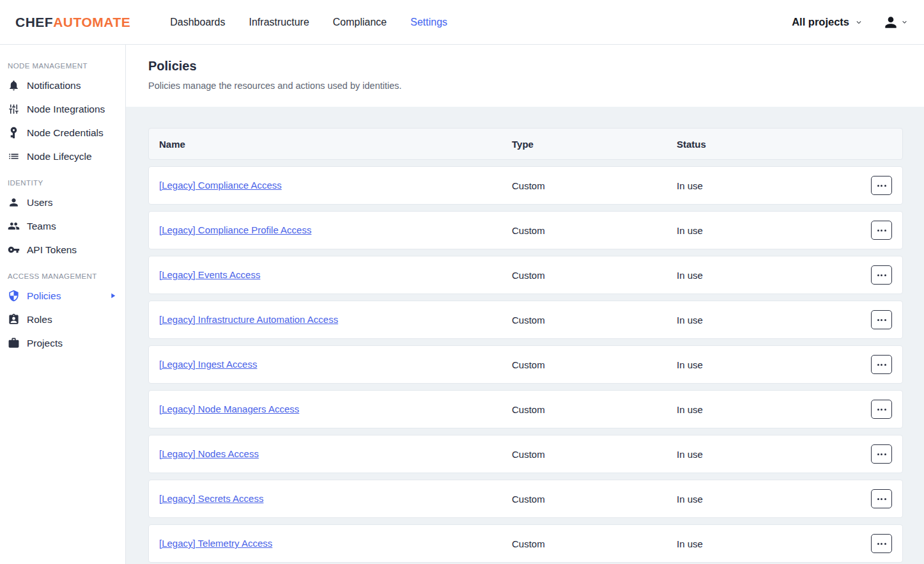 Image resolution: width=924 pixels, height=564 pixels. What do you see at coordinates (43, 296) in the screenshot?
I see `sidebar-item-label: Policies` at bounding box center [43, 296].